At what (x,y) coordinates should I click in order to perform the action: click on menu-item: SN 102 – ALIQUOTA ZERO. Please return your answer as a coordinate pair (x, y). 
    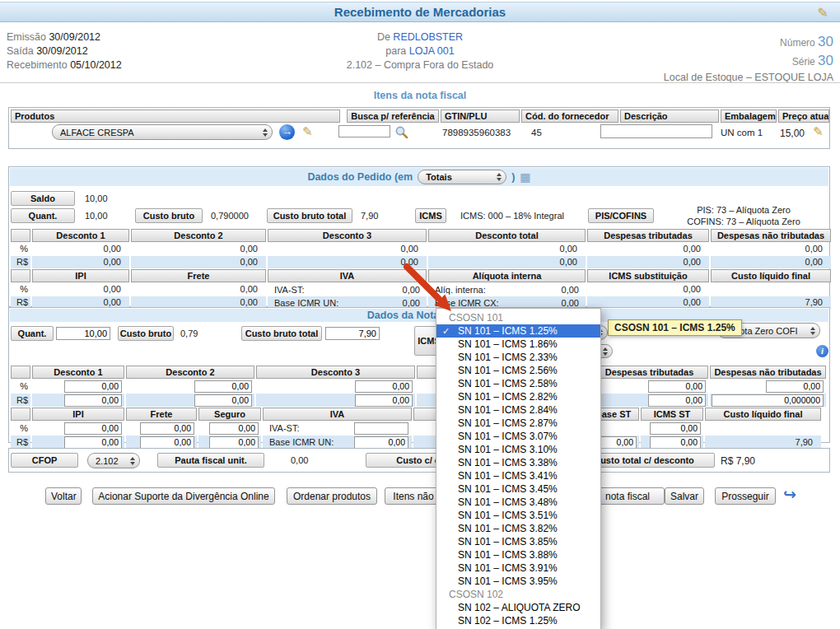
    Looking at the image, I should click on (519, 608).